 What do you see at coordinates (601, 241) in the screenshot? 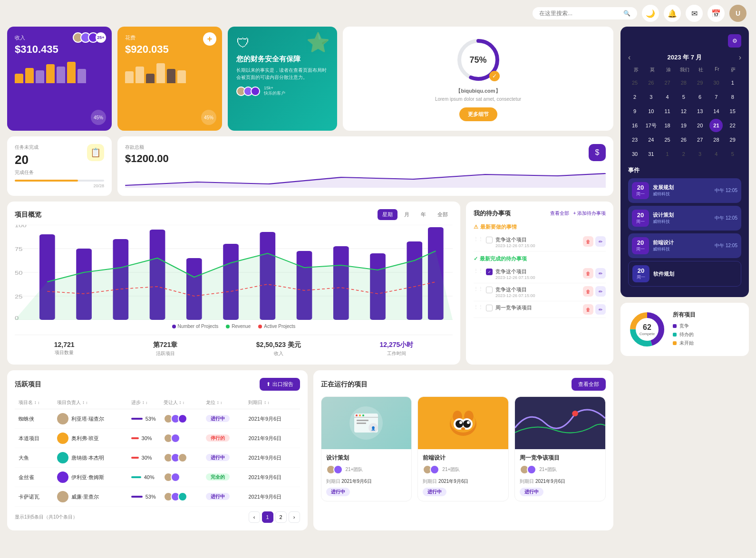
I see `todo-edit-1: ✏` at bounding box center [601, 241].